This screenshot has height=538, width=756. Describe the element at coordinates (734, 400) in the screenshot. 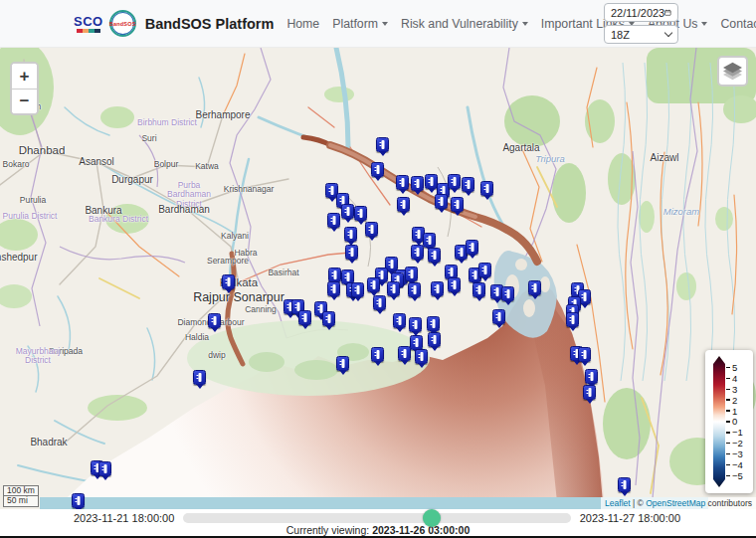

I see `colorbar-tick: 2` at that location.